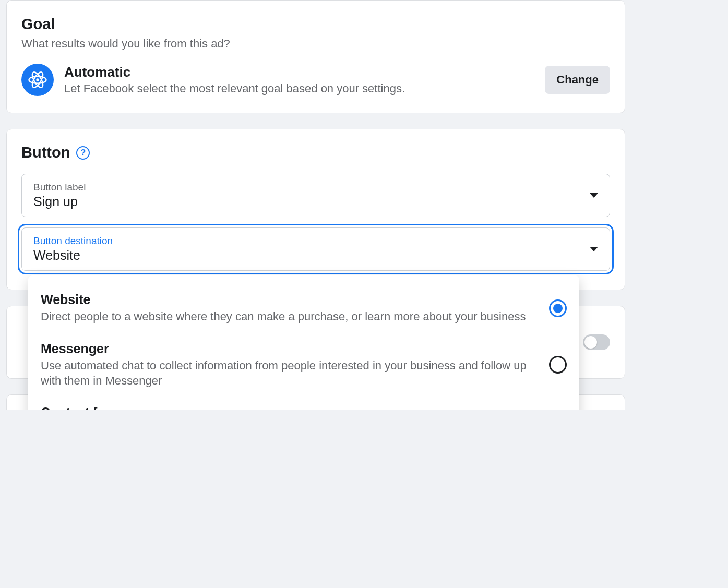 The image size is (728, 588). Describe the element at coordinates (83, 153) in the screenshot. I see `help-icon: ?` at that location.